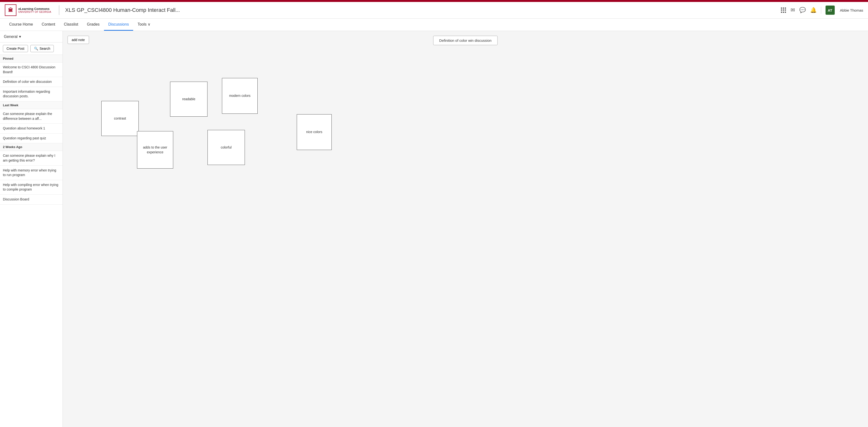 The height and width of the screenshot is (427, 868). I want to click on nav-content: Content, so click(49, 25).